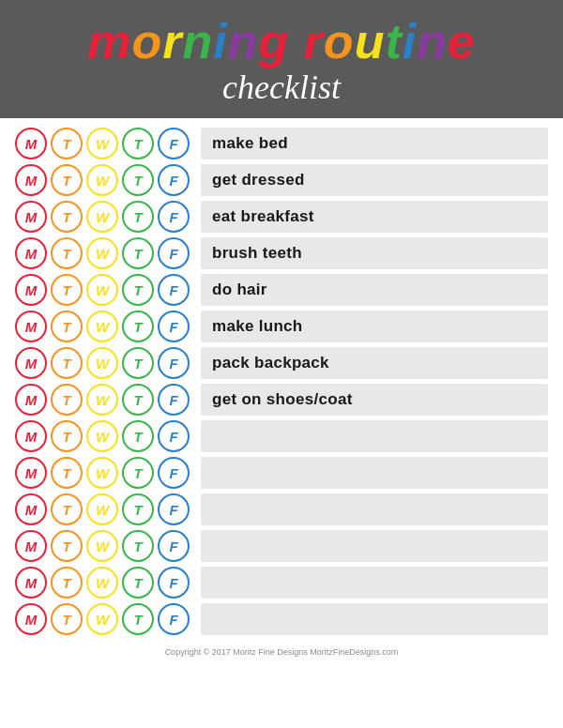 Image resolution: width=563 pixels, height=728 pixels. I want to click on task-label: eat breakfast, so click(263, 217).